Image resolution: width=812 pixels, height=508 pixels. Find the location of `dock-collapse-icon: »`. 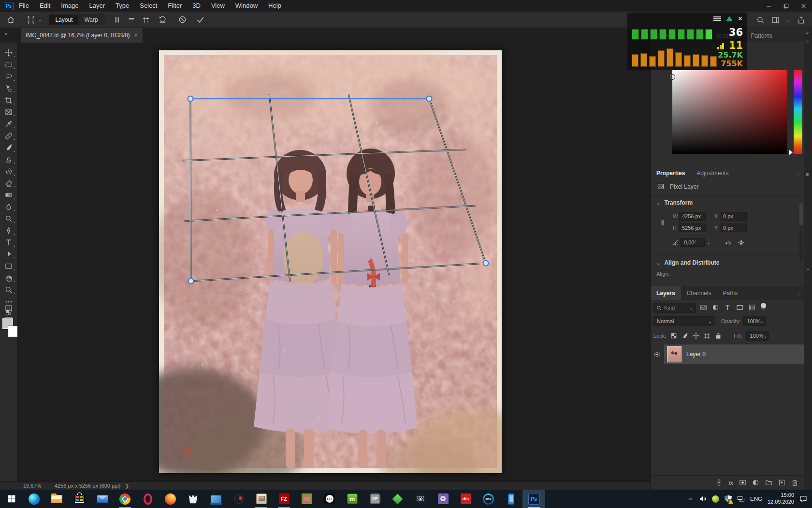

dock-collapse-icon: » is located at coordinates (807, 32).